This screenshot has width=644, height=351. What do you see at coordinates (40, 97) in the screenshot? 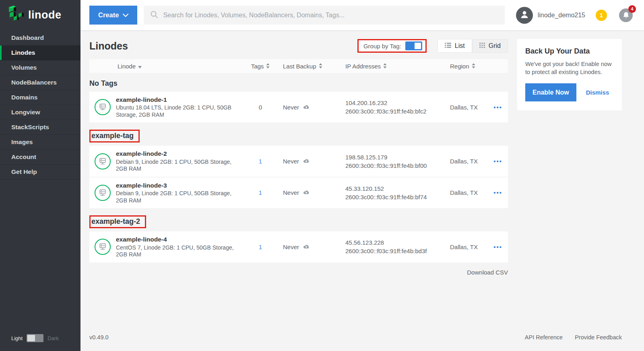
I see `sidebar-item-domains: Domains` at bounding box center [40, 97].